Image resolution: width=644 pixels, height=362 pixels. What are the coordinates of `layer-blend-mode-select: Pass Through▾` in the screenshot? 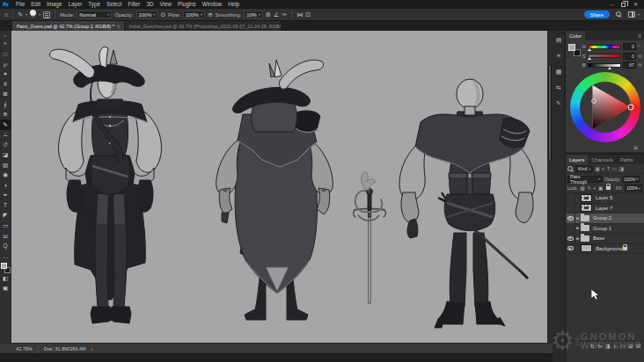 It's located at (585, 179).